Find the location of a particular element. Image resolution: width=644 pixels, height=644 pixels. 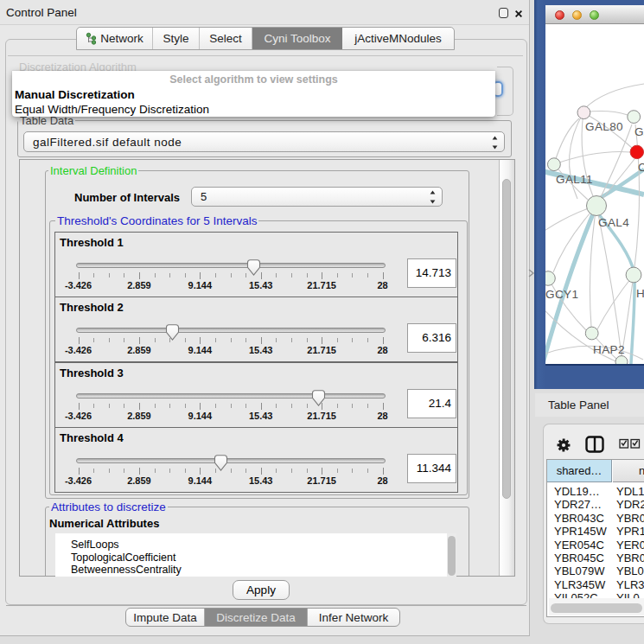

svg-text: GCY1 is located at coordinates (562, 294).